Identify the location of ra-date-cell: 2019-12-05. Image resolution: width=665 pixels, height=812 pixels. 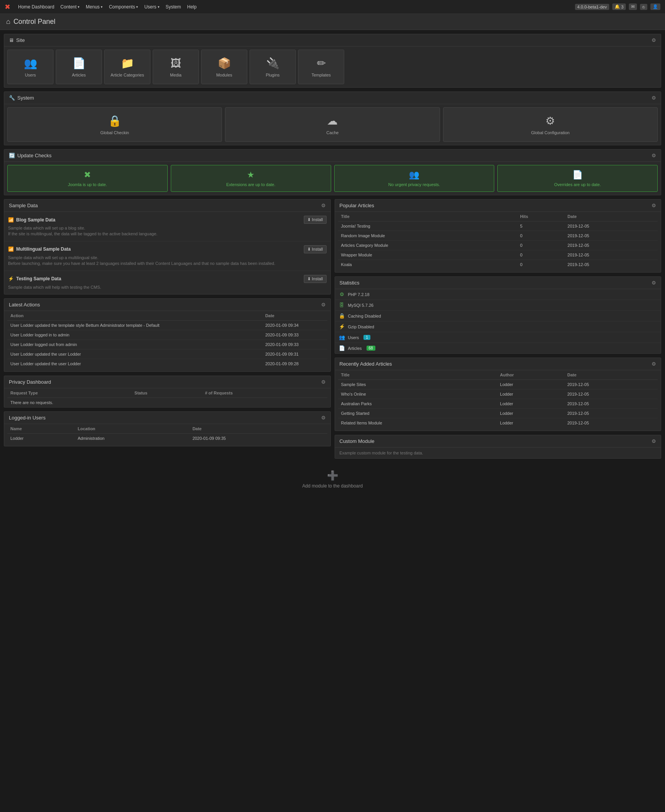
(611, 414).